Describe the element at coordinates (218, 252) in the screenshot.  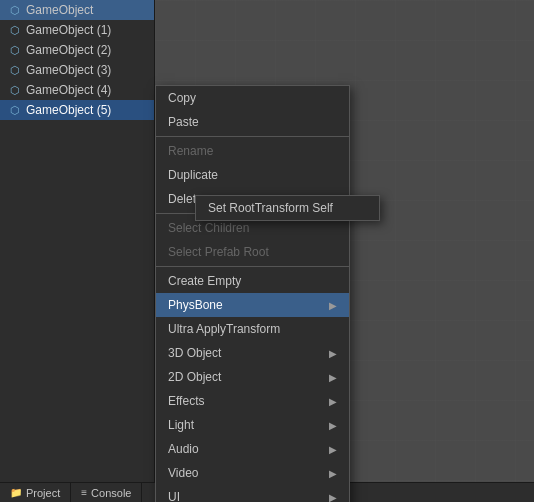
I see `menu-item-label: Select Prefab Root` at that location.